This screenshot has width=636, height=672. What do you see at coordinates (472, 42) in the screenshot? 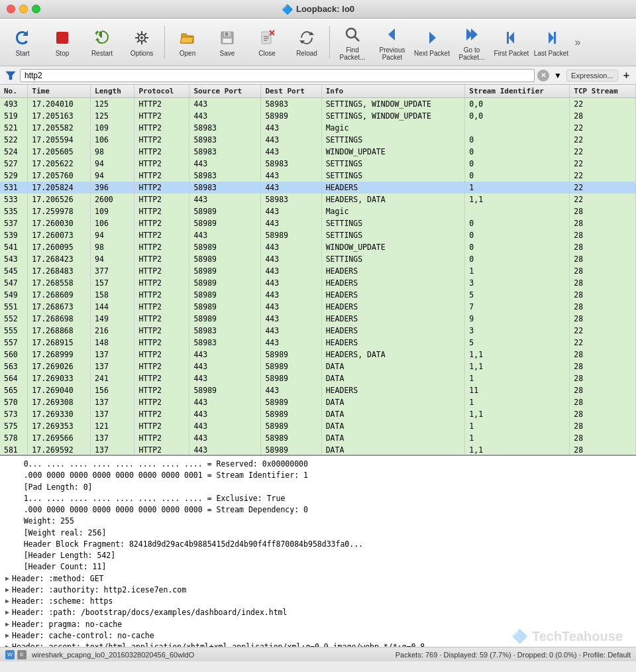
I see `goto-packet-button: Go to Packet...` at bounding box center [472, 42].